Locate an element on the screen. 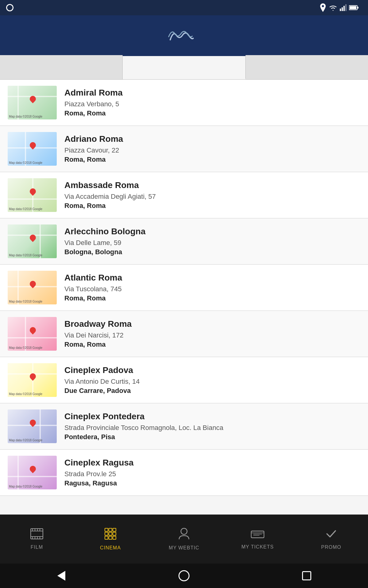 The height and width of the screenshot is (588, 368). mywebtic-nav-icon is located at coordinates (184, 535).